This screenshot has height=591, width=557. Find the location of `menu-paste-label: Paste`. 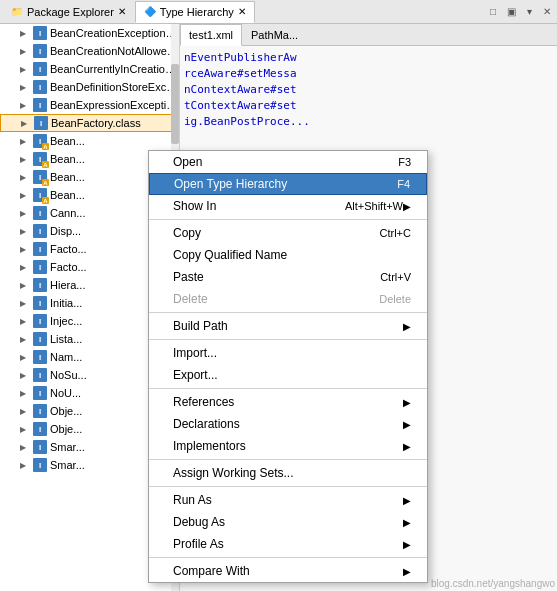

menu-paste-label: Paste is located at coordinates (266, 277).